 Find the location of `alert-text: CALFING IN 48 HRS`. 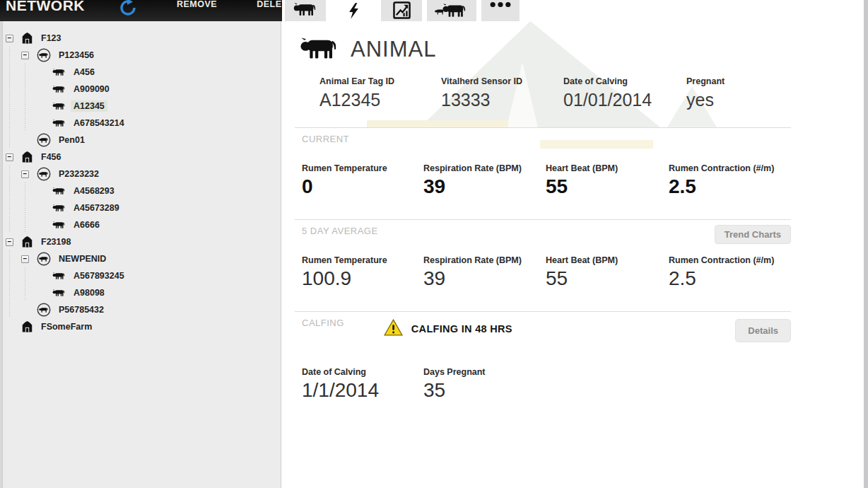

alert-text: CALFING IN 48 HRS is located at coordinates (462, 329).